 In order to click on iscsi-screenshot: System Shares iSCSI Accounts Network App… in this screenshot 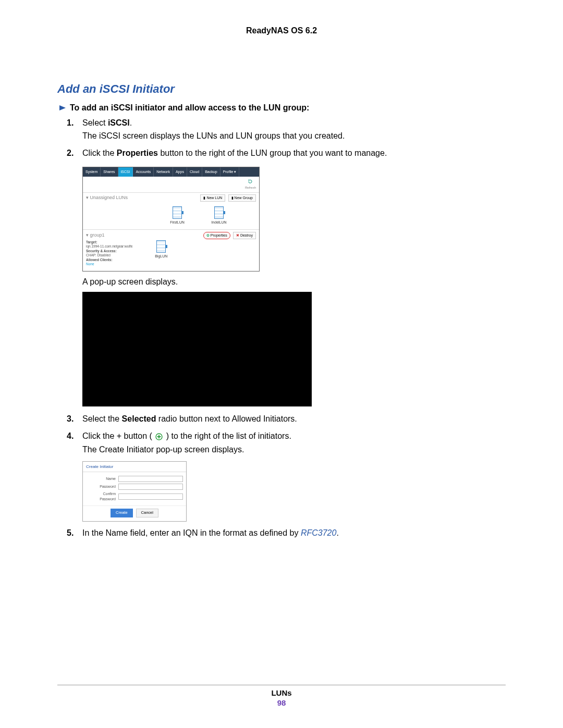, I will do `click(171, 219)`.